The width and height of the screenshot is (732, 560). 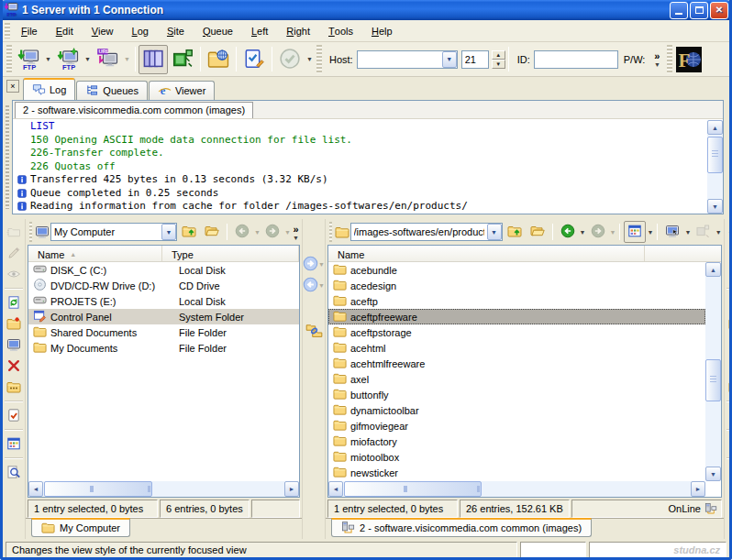 What do you see at coordinates (682, 253) in the screenshot?
I see `column-header-blank` at bounding box center [682, 253].